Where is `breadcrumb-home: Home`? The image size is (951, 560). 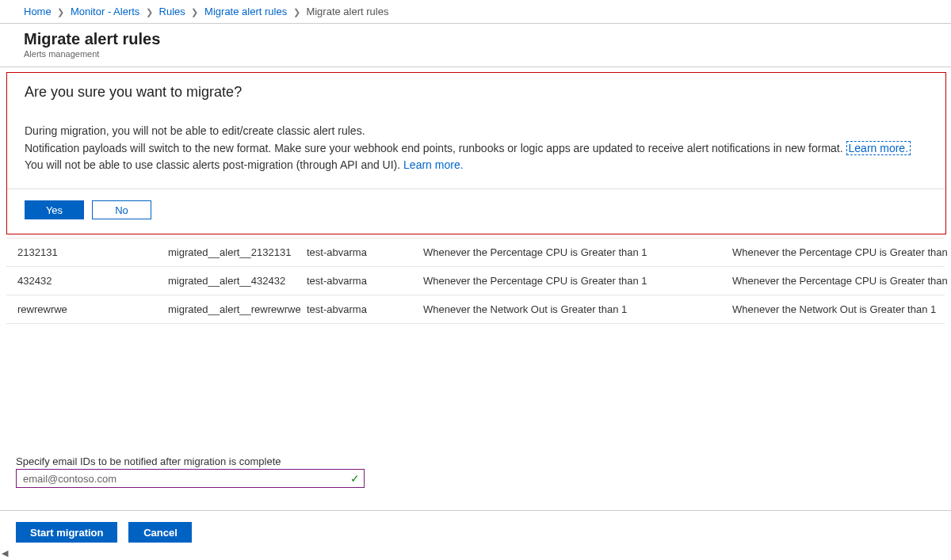 breadcrumb-home: Home is located at coordinates (38, 11).